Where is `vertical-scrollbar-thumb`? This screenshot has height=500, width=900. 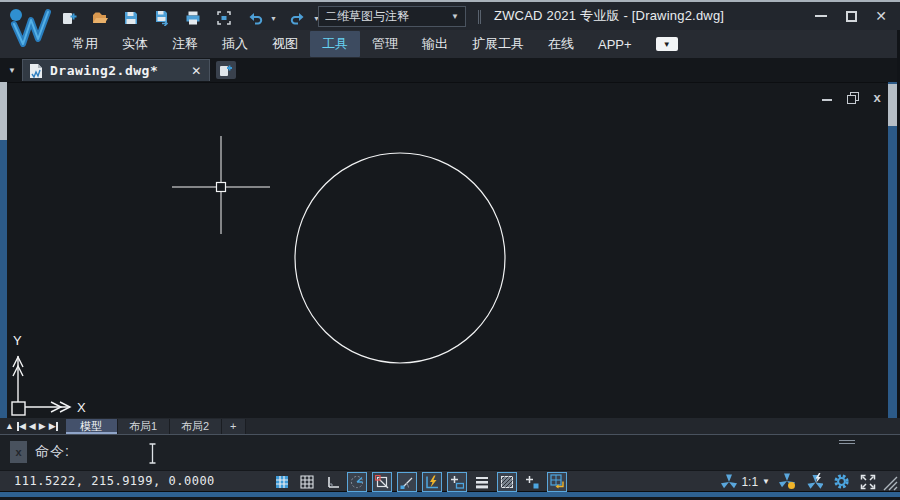 vertical-scrollbar-thumb is located at coordinates (892, 105).